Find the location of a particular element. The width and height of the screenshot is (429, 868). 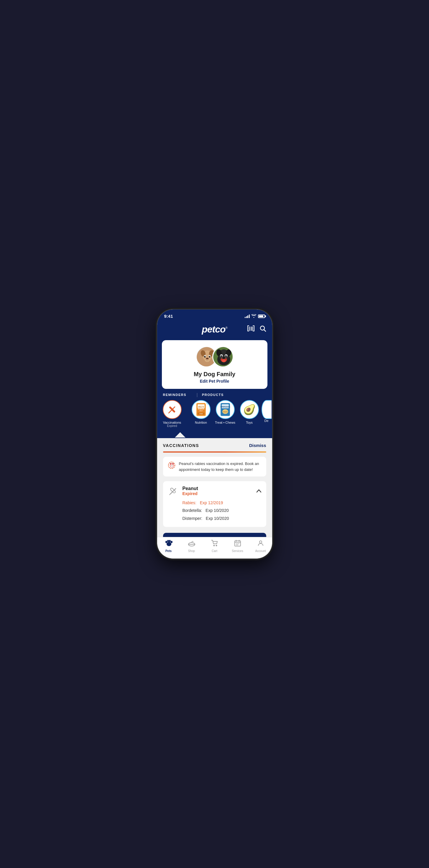

caret-container is located at coordinates (215, 435).